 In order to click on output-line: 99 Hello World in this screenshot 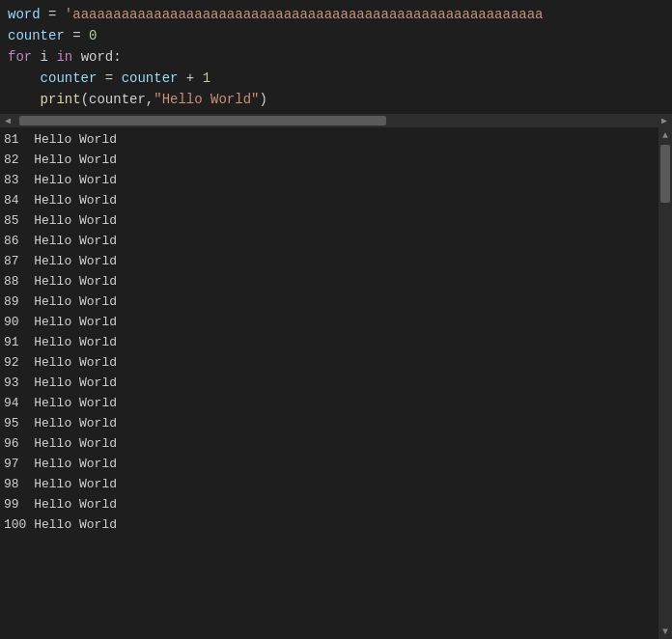, I will do `click(329, 504)`.